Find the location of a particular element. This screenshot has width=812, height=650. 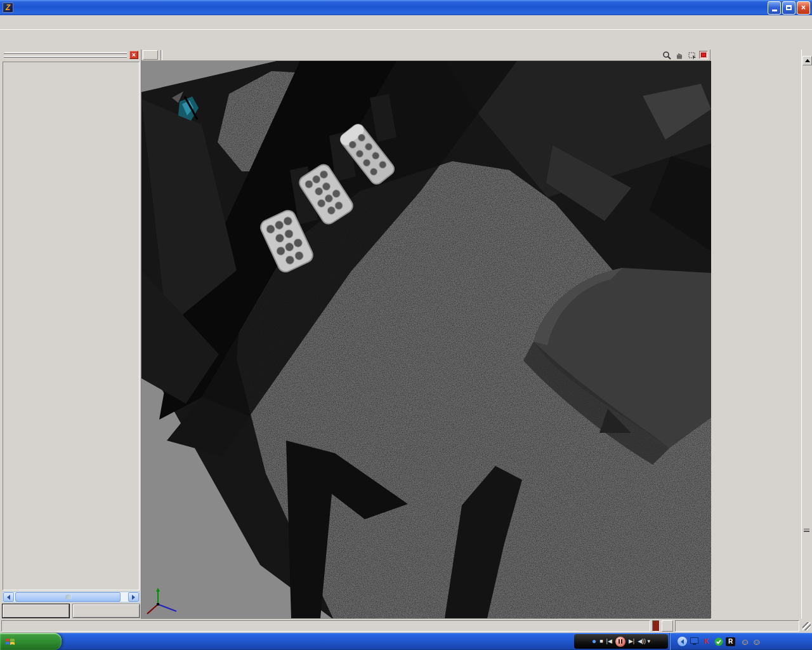

panel-close-icon: × is located at coordinates (134, 55).